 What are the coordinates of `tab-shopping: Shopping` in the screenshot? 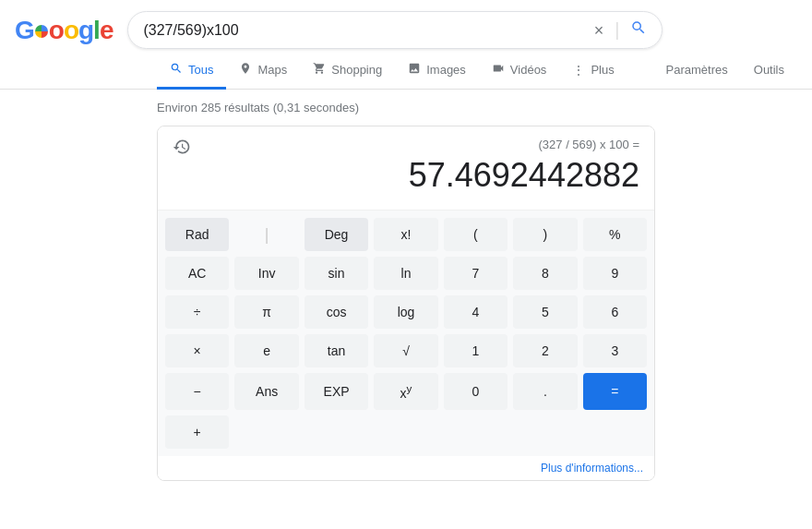 It's located at (347, 71).